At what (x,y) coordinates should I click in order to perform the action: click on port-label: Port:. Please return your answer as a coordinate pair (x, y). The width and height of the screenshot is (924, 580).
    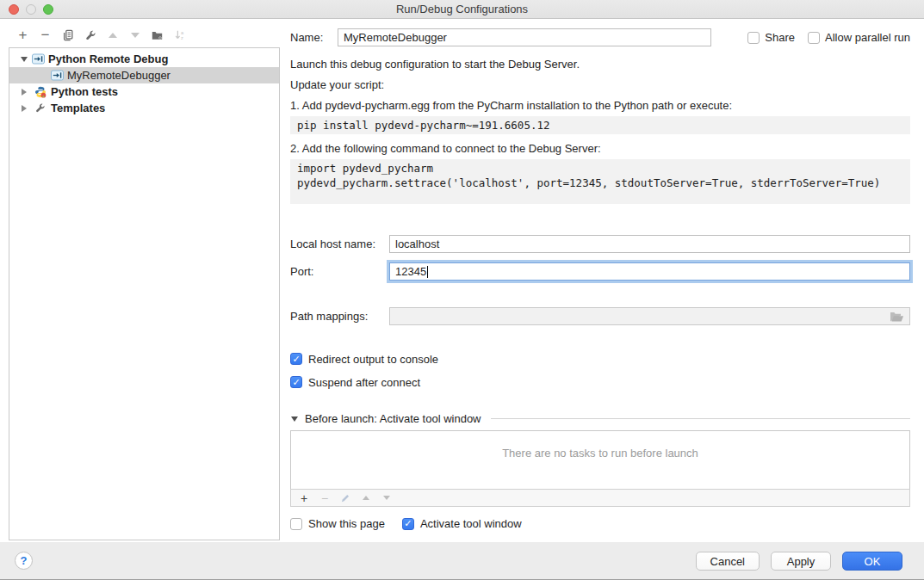
    Looking at the image, I should click on (339, 272).